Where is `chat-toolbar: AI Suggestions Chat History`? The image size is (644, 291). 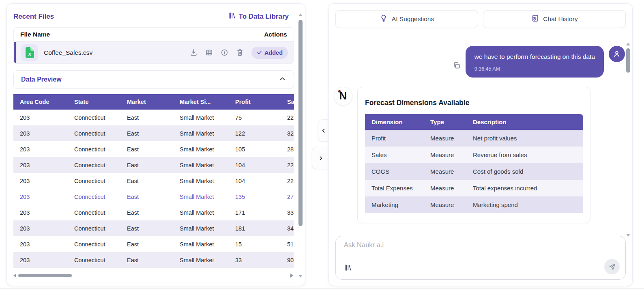 chat-toolbar: AI Suggestions Chat History is located at coordinates (481, 19).